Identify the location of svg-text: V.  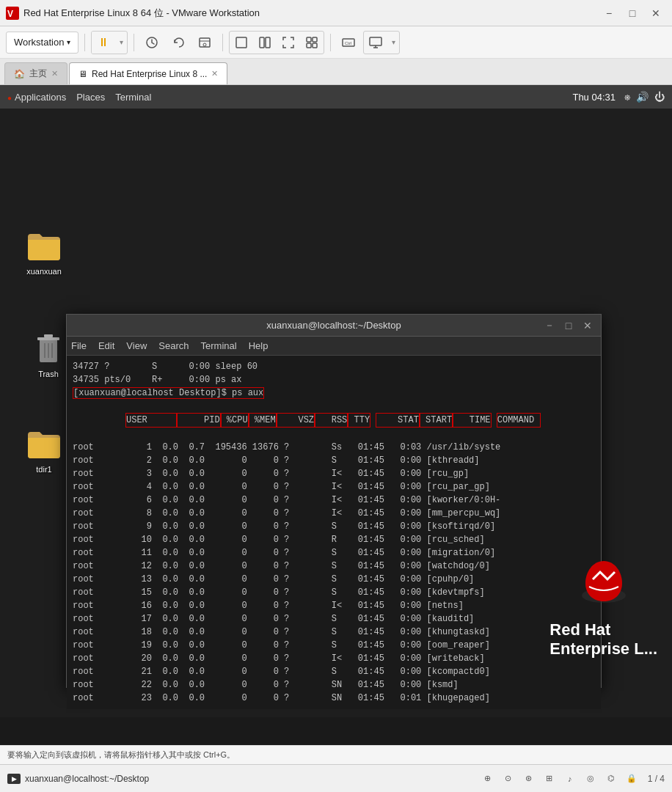
(10, 14).